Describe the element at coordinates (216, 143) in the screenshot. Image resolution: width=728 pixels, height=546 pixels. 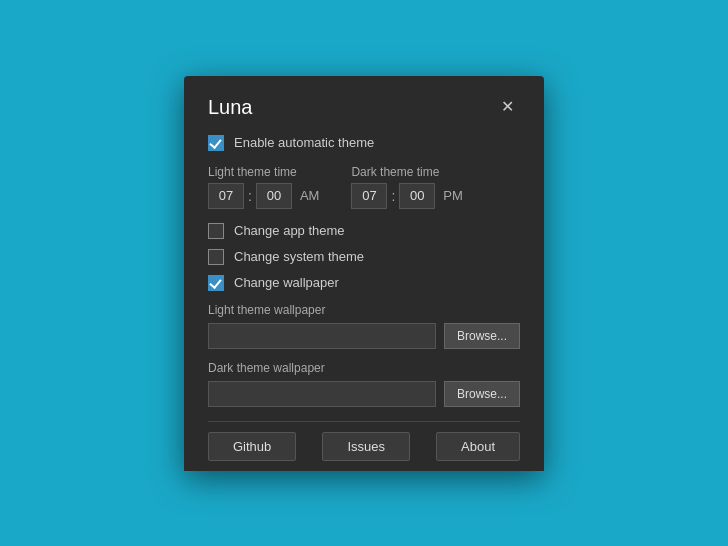
I see `enable-auto-theme-checkbox` at that location.